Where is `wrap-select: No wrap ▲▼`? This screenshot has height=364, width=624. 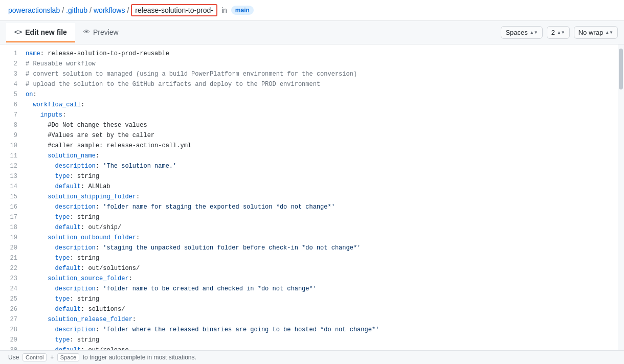
wrap-select: No wrap ▲▼ is located at coordinates (596, 33).